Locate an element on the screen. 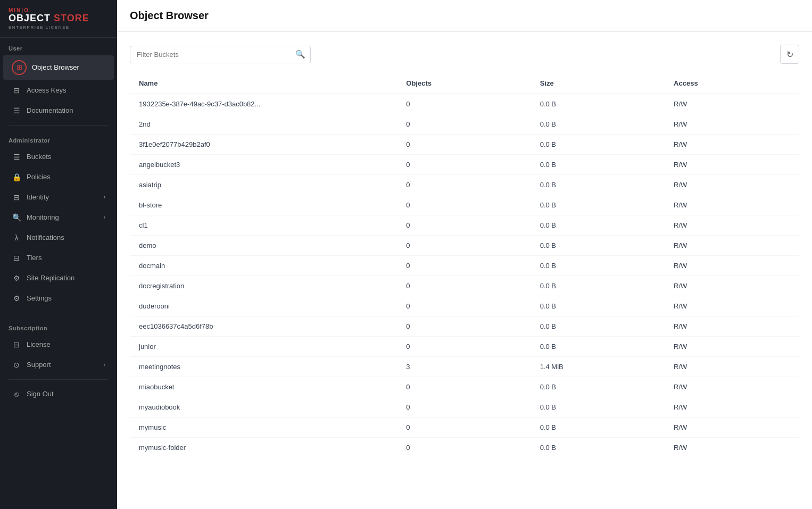 The width and height of the screenshot is (812, 509). cell-name: myaudiobook is located at coordinates (264, 407).